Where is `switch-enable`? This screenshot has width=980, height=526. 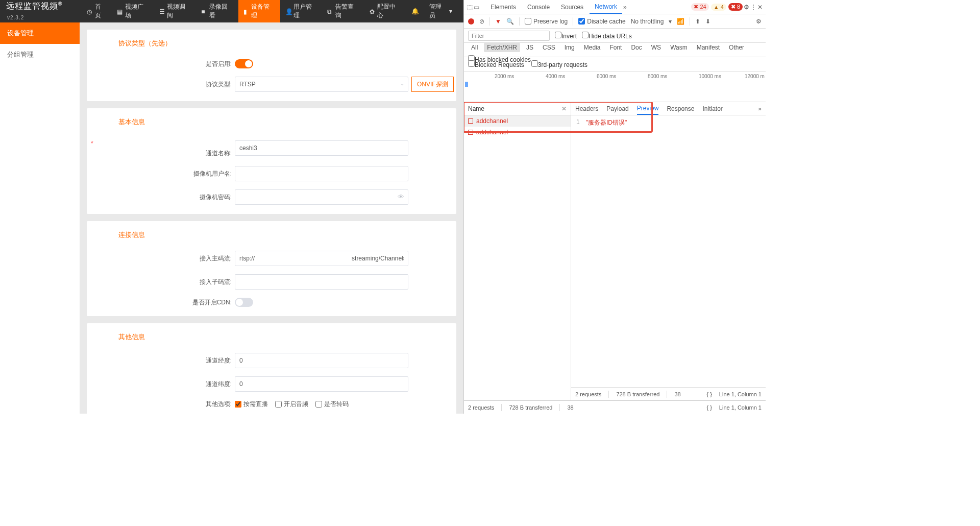 switch-enable is located at coordinates (244, 64).